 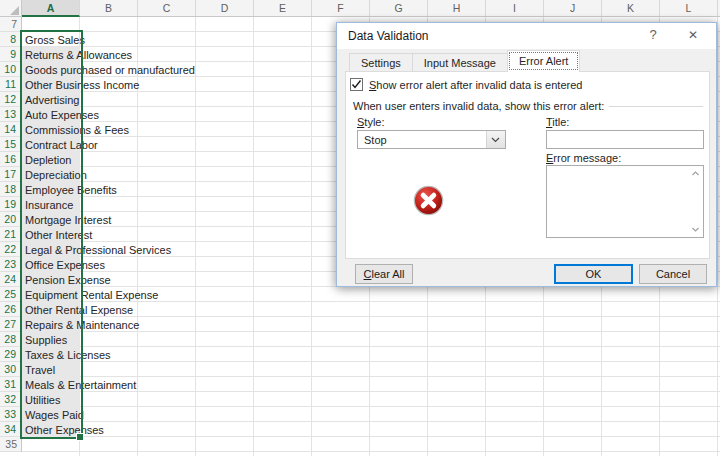 I want to click on tab-input-message: Input Message, so click(x=460, y=62).